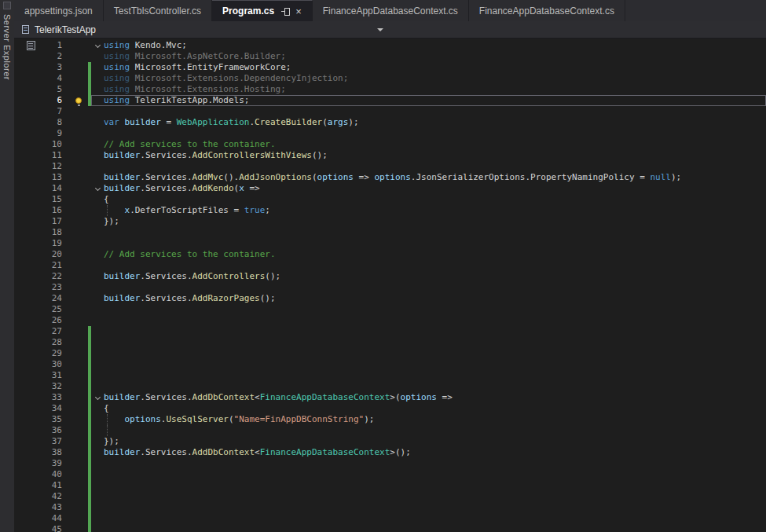 Image resolution: width=766 pixels, height=532 pixels. Describe the element at coordinates (176, 101) in the screenshot. I see `code-text: using TelerikTestApp.Models;` at that location.